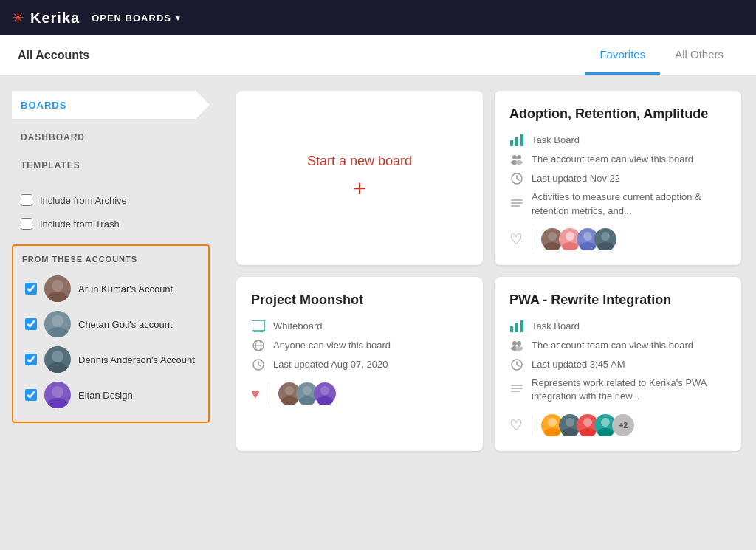  I want to click on tab-all-others: All Others, so click(699, 55).